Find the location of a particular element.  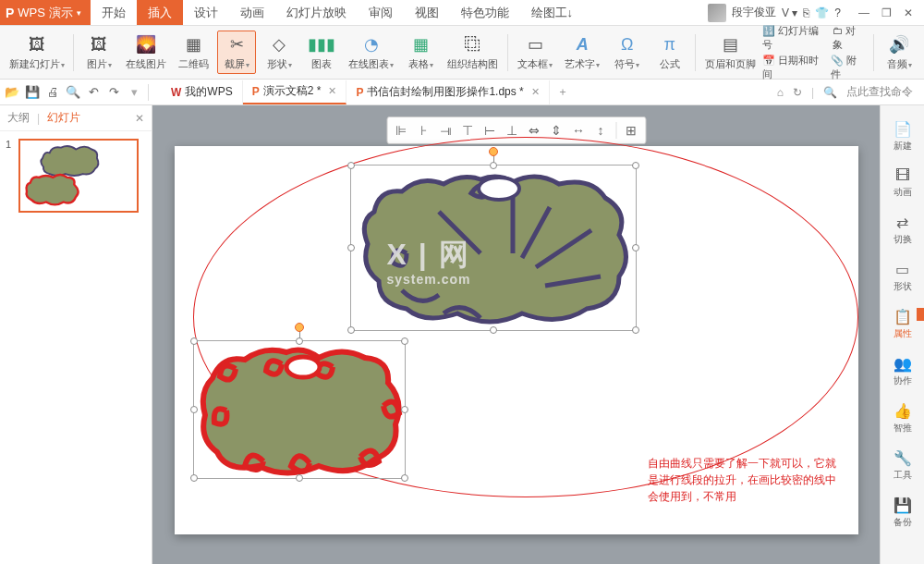

org-button: ⿻ 组织结构图 is located at coordinates (473, 52).